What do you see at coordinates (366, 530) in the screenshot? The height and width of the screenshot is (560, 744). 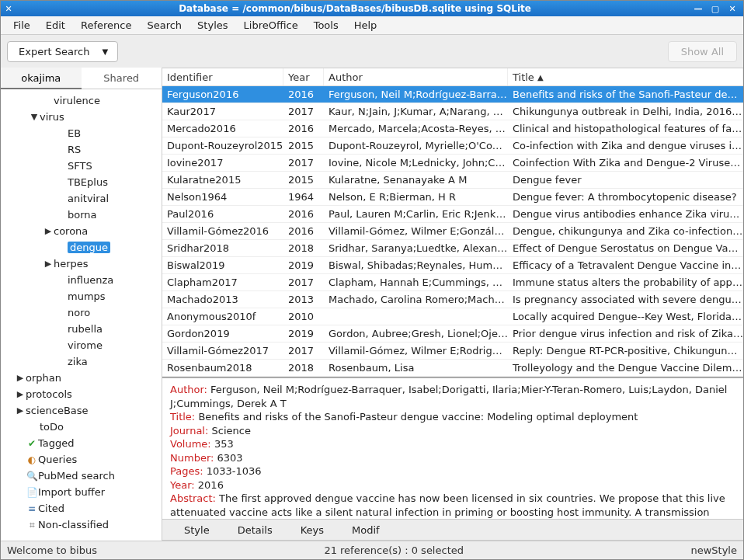 I see `tab-modif: Modif` at bounding box center [366, 530].